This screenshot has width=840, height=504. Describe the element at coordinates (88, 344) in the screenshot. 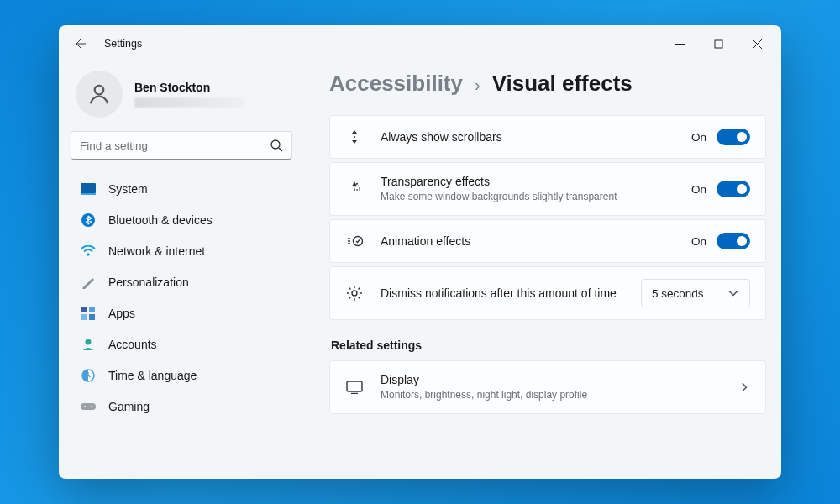

I see `accounts-icon` at that location.